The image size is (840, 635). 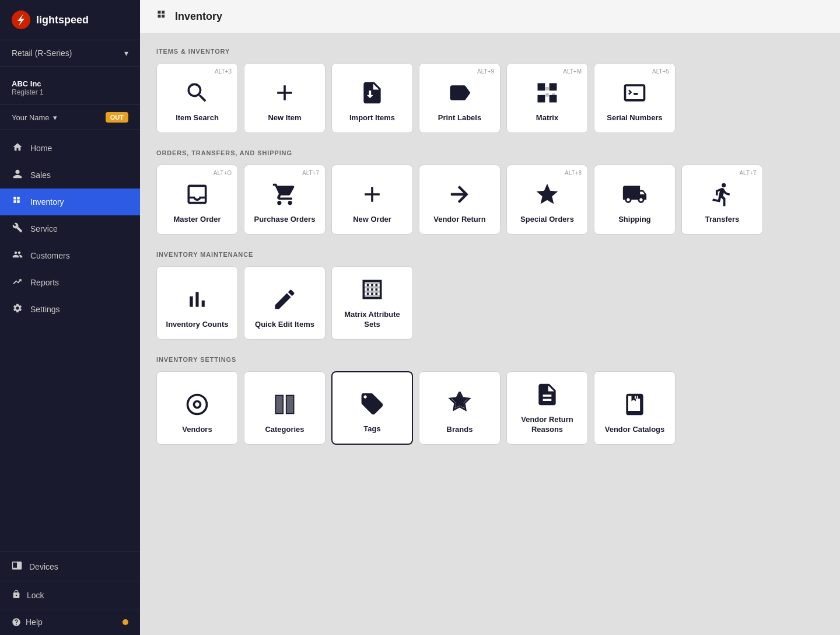 What do you see at coordinates (372, 98) in the screenshot?
I see `tile-import-items: Import Items` at bounding box center [372, 98].